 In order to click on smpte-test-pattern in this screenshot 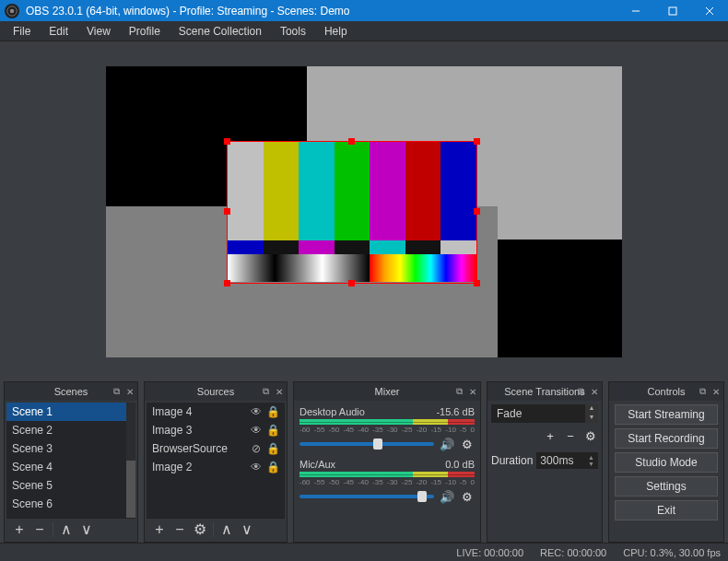, I will do `click(352, 212)`.